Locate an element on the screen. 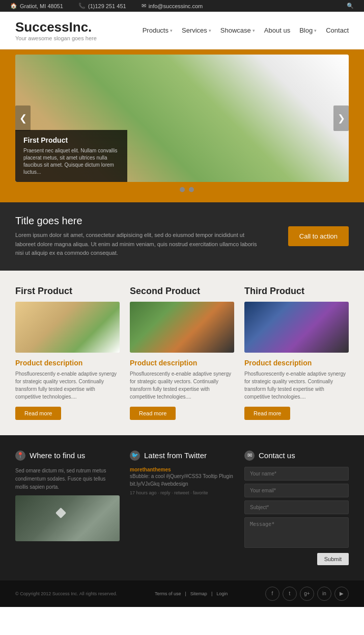  nav-products: Products ▾ is located at coordinates (158, 31).